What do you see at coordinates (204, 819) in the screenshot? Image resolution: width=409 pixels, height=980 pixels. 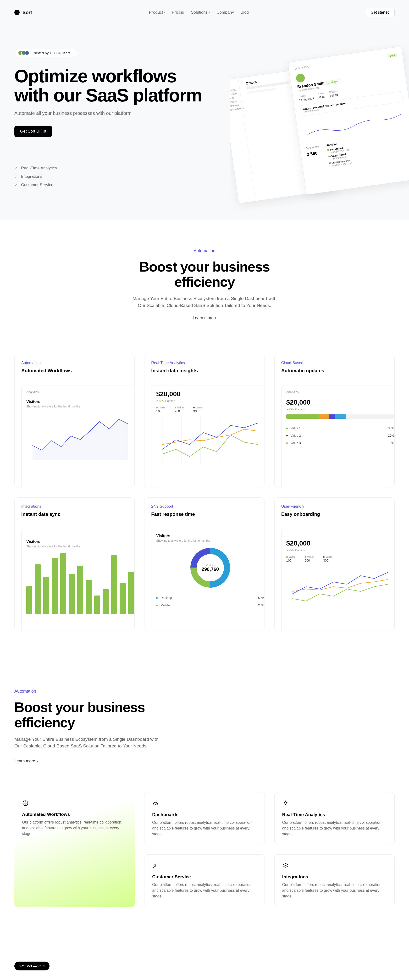 I see `feature-card: Dashboards Our platform offers robust an…` at bounding box center [204, 819].